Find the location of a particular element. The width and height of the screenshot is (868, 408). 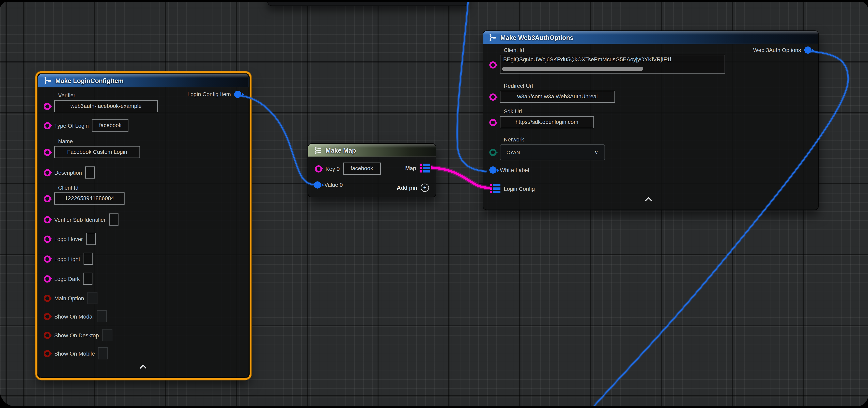

output-row-map: Map is located at coordinates (418, 168).